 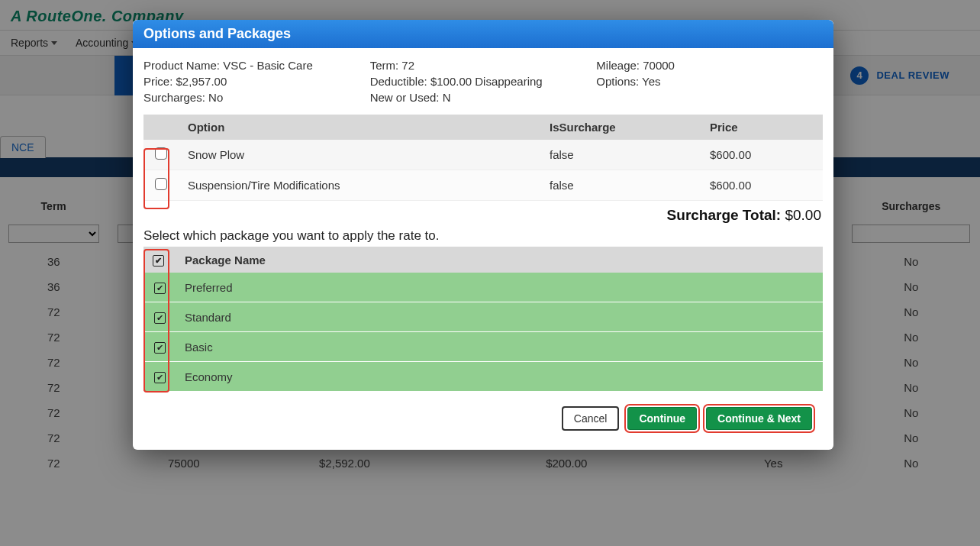 I want to click on summary-options: Options: Yes, so click(x=710, y=81).